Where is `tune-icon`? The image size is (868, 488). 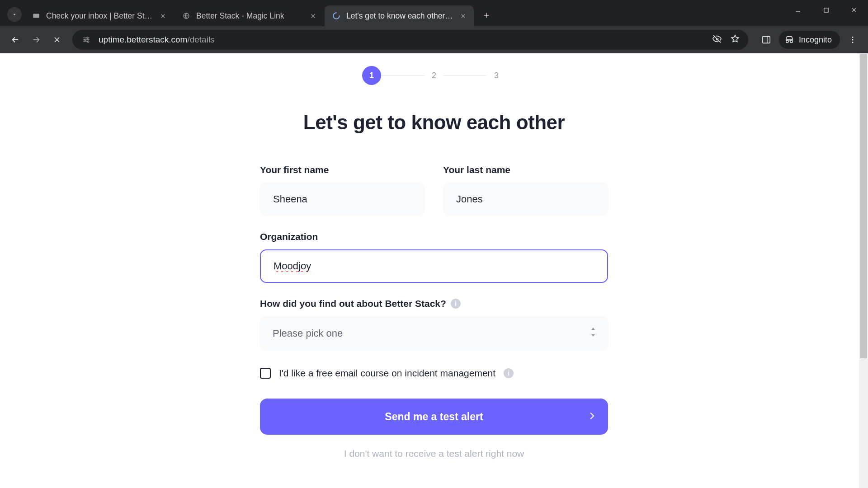 tune-icon is located at coordinates (86, 40).